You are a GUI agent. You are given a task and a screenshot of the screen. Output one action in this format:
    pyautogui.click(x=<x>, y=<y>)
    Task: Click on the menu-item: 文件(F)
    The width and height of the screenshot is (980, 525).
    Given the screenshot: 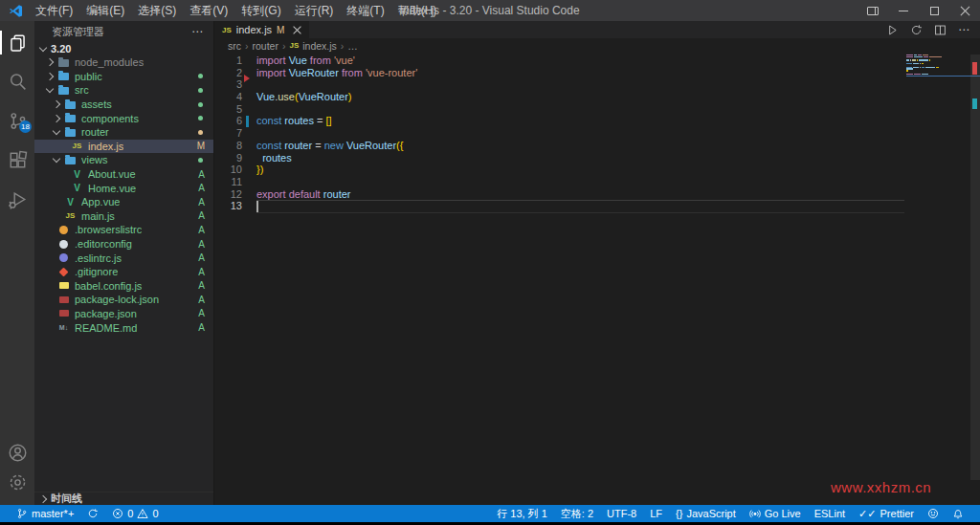 What is the action you would take?
    pyautogui.click(x=54, y=11)
    